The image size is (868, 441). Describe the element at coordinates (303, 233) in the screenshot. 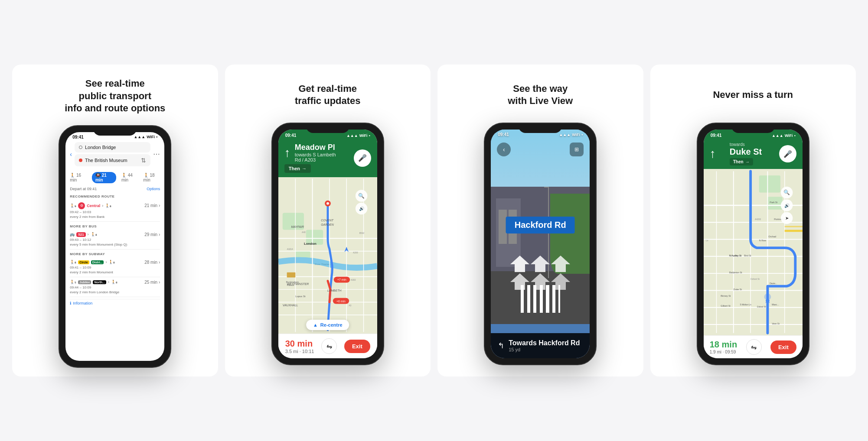

I see `svg-text: A40` at that location.